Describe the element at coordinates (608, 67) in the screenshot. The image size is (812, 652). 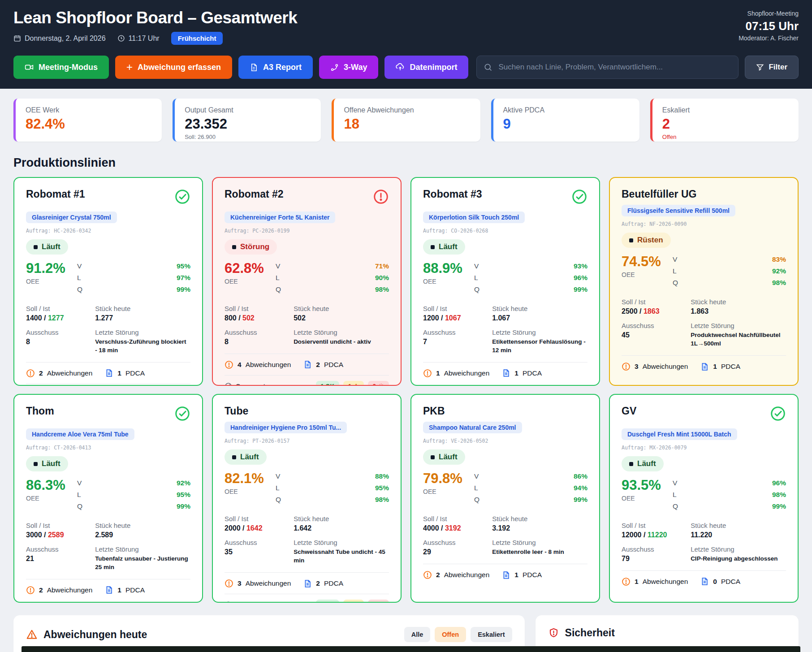
I see `search-input` at that location.